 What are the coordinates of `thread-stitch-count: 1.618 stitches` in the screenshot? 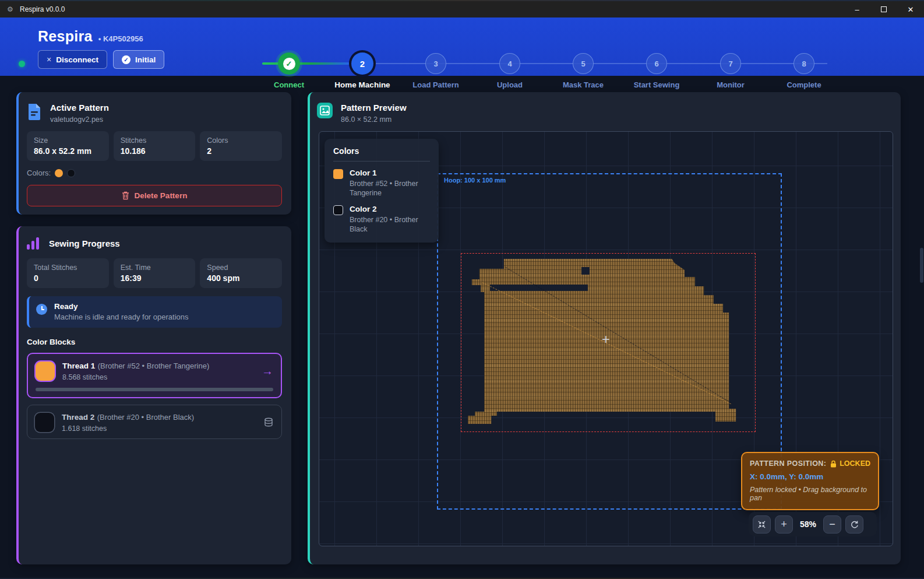 It's located at (128, 429).